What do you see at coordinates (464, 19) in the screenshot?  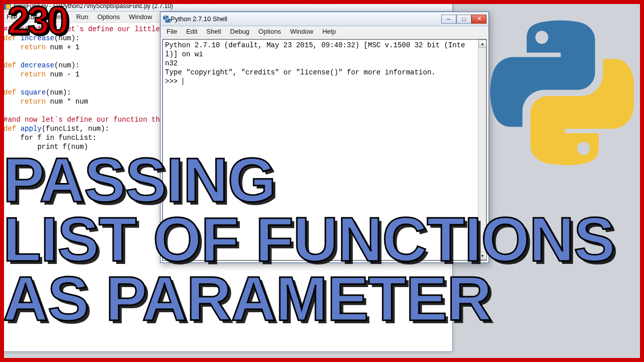 I see `maximize-button: □` at bounding box center [464, 19].